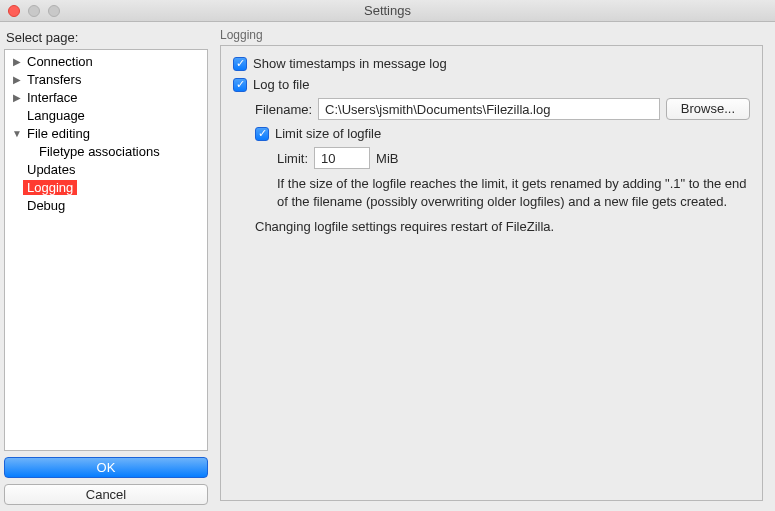 This screenshot has width=775, height=511. Describe the element at coordinates (54, 11) in the screenshot. I see `maximize-icon` at that location.